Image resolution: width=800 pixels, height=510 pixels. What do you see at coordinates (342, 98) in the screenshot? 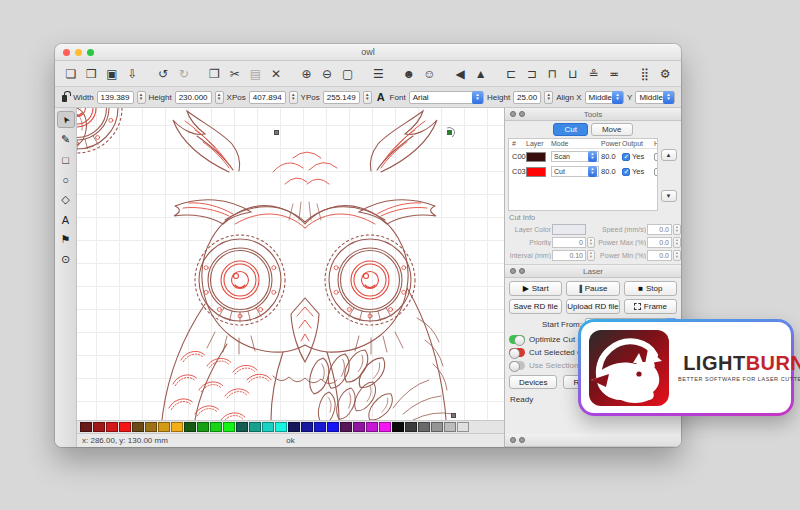
I see `ypos-field: 255.149` at bounding box center [342, 98].